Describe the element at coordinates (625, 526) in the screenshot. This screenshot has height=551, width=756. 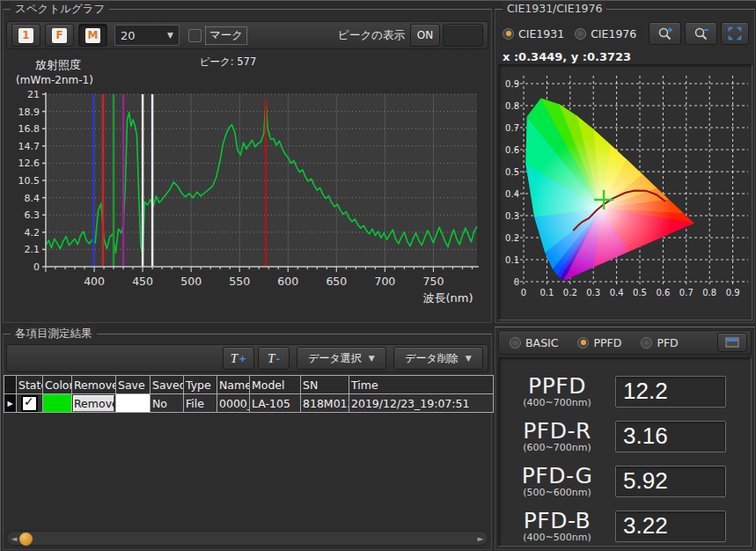
I see `measurement-row-pfd-b: PFD-B (400~500nm) 3.22` at that location.